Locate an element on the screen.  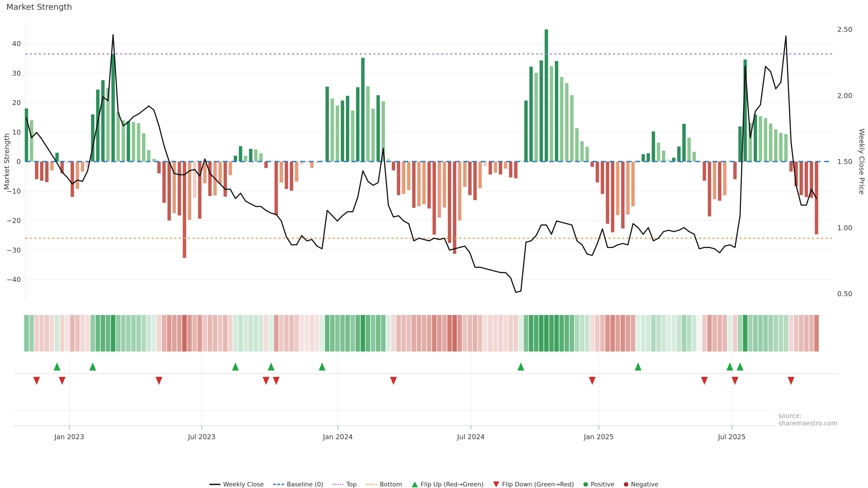
y-axis-title-right: Weekly Close Price is located at coordinates (862, 162).